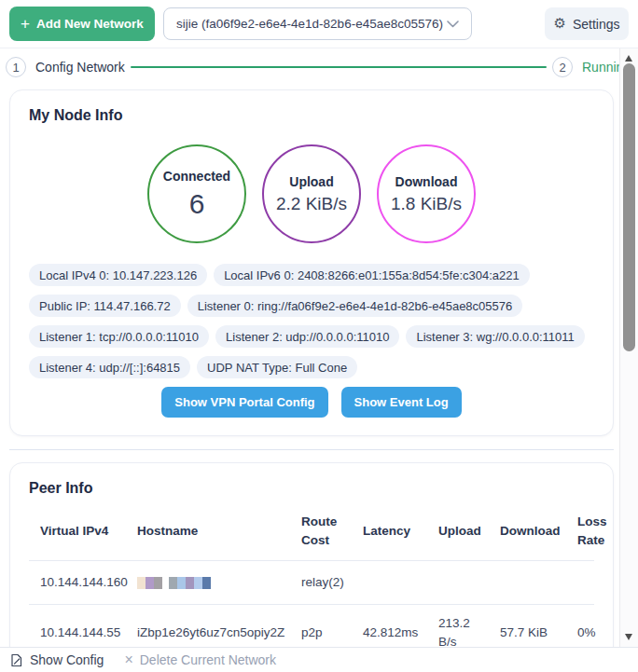  Describe the element at coordinates (119, 336) in the screenshot. I see `chip-listener-1: Listener 1: tcp://0.0.0.0:11010` at that location.